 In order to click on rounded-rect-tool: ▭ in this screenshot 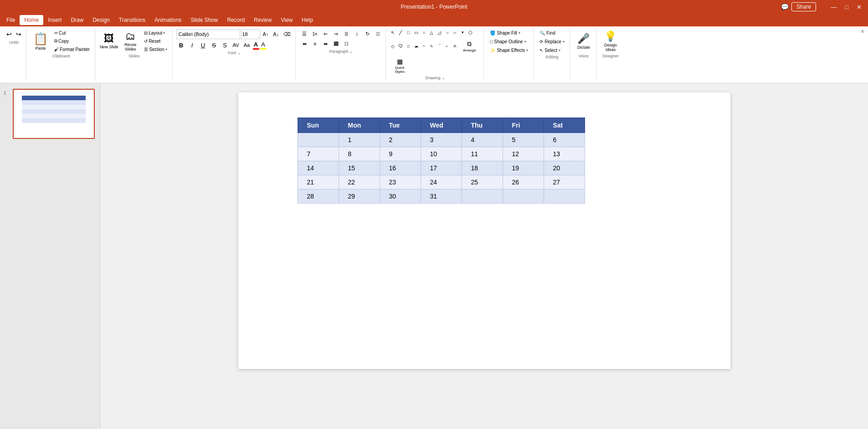, I will do `click(416, 32)`.